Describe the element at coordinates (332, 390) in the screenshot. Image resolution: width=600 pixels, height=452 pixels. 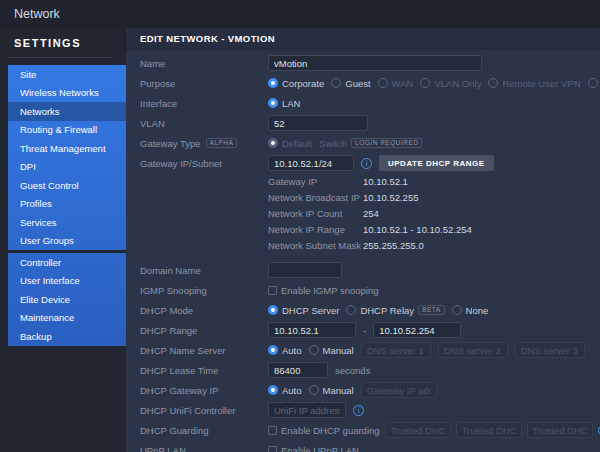
I see `dhcp-gateway-option-manual: Manual` at that location.